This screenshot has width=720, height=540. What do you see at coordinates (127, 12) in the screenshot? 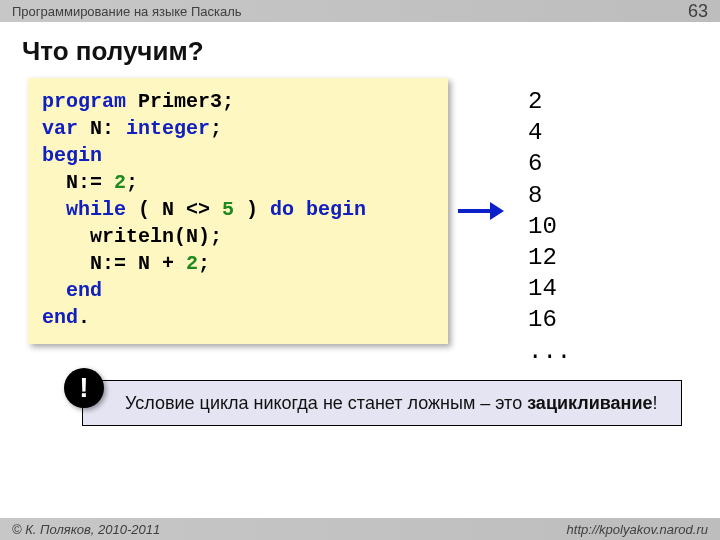
I see `course-title: Программирование на языке Паскаль` at bounding box center [127, 12].